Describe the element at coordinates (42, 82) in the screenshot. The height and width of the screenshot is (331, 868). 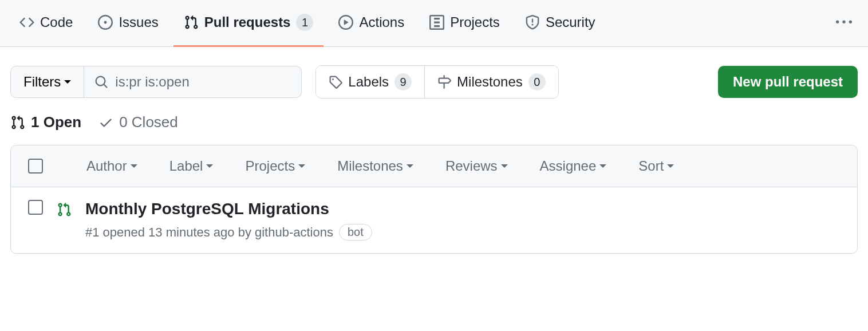
I see `filters-label: Filters` at that location.